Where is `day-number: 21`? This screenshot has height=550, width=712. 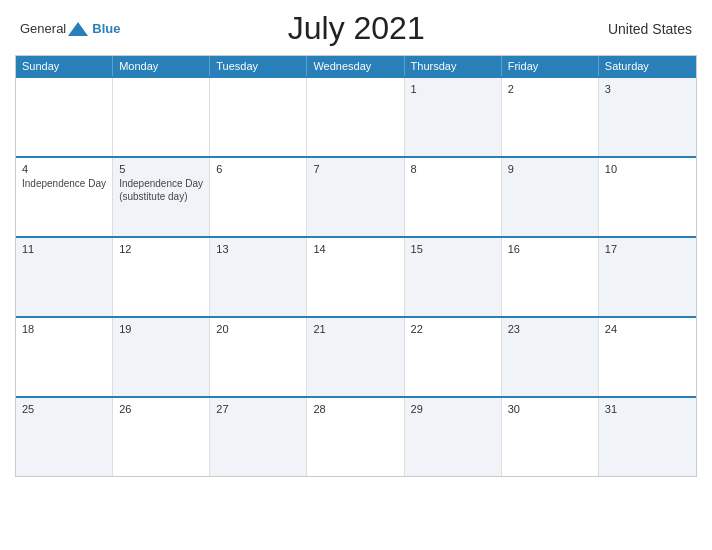
day-number: 21 is located at coordinates (355, 329).